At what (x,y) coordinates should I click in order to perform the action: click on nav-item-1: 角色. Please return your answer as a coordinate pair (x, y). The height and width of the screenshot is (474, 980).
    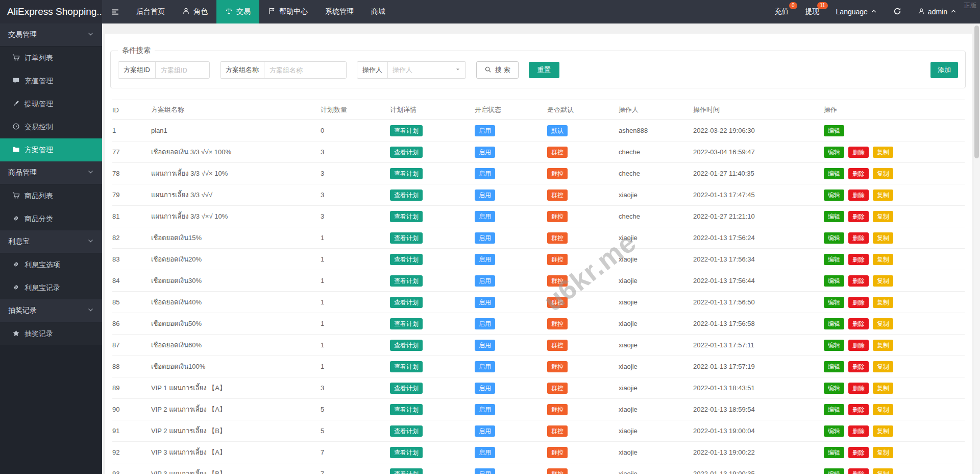
    Looking at the image, I should click on (195, 12).